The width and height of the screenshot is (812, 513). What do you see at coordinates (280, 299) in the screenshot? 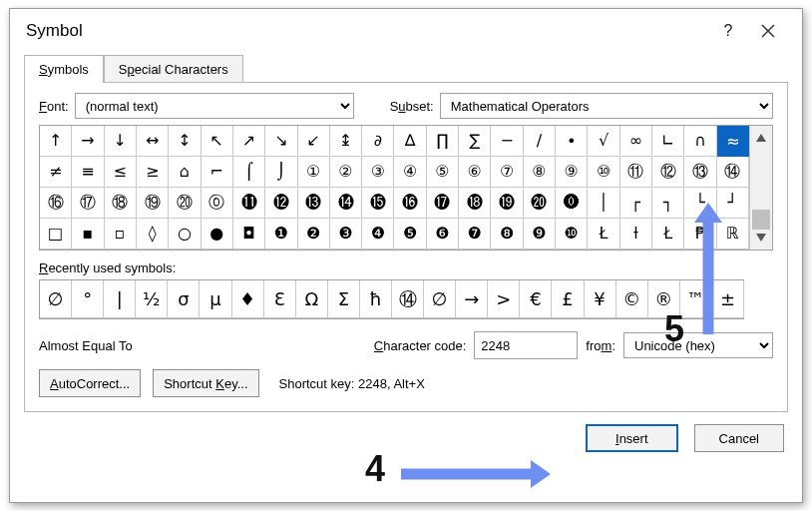
I see `recent-symbol-cell: Ɛ` at bounding box center [280, 299].